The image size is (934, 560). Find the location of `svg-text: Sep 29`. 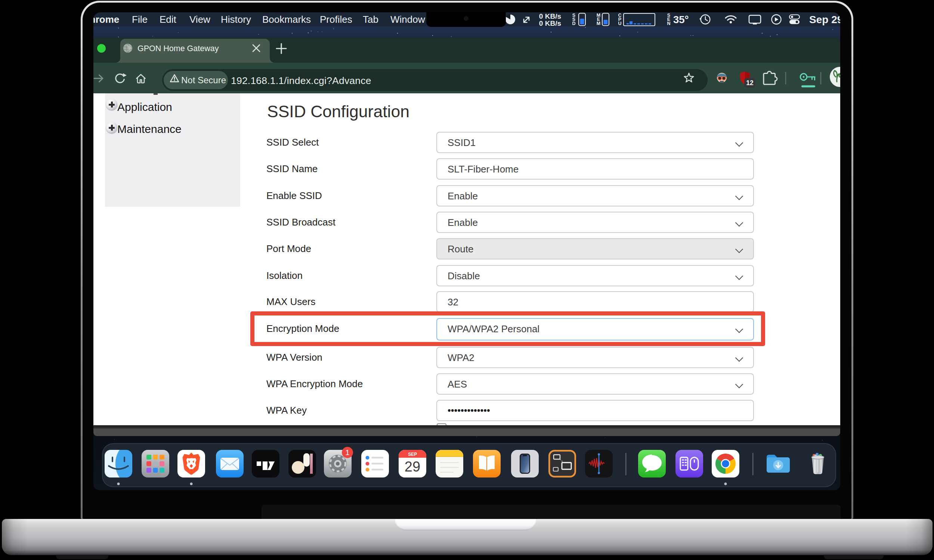

svg-text: Sep 29 is located at coordinates (825, 20).